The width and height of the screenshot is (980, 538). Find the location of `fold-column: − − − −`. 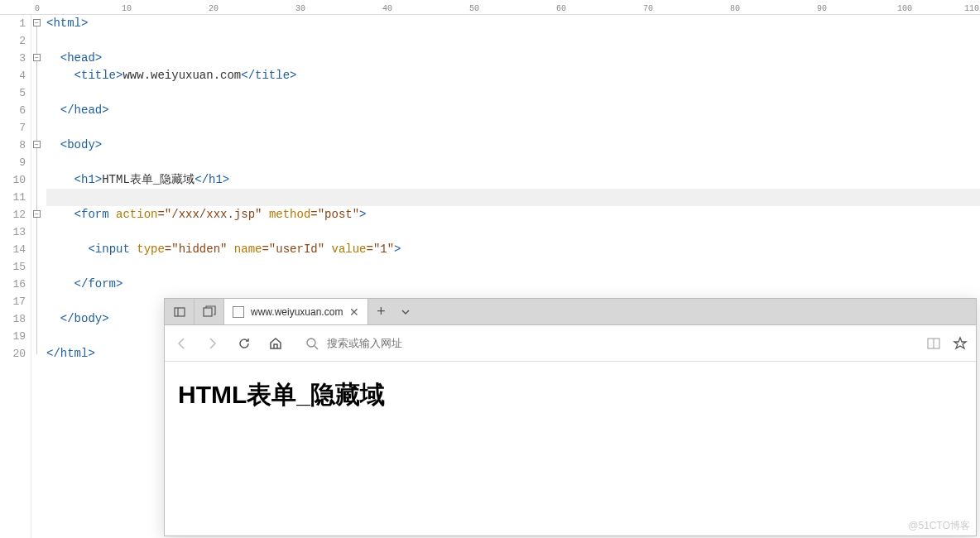

fold-column: − − − − is located at coordinates (37, 276).